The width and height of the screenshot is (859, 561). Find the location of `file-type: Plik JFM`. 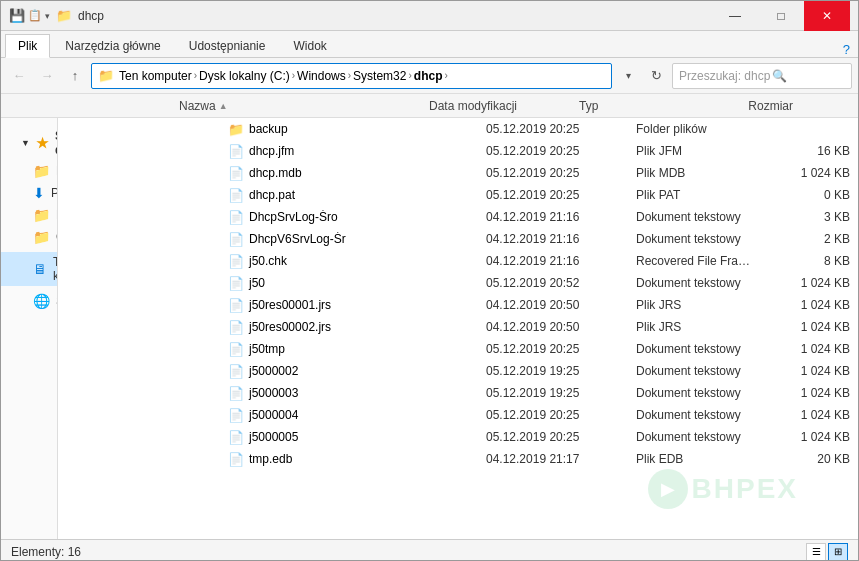

file-type: Plik JFM is located at coordinates (703, 151).